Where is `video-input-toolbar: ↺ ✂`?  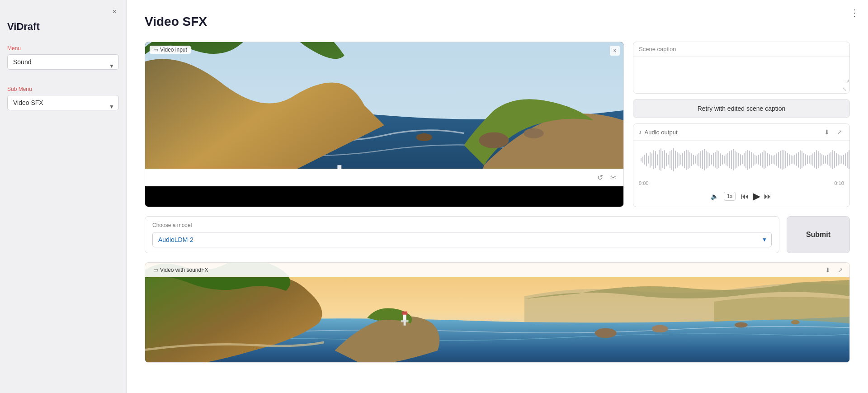 video-input-toolbar: ↺ ✂ is located at coordinates (384, 177).